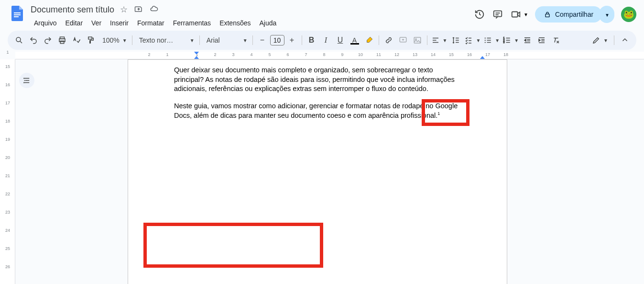 Image resolution: width=644 pixels, height=284 pixels. I want to click on menu-arquivo: Arquivo, so click(45, 23).